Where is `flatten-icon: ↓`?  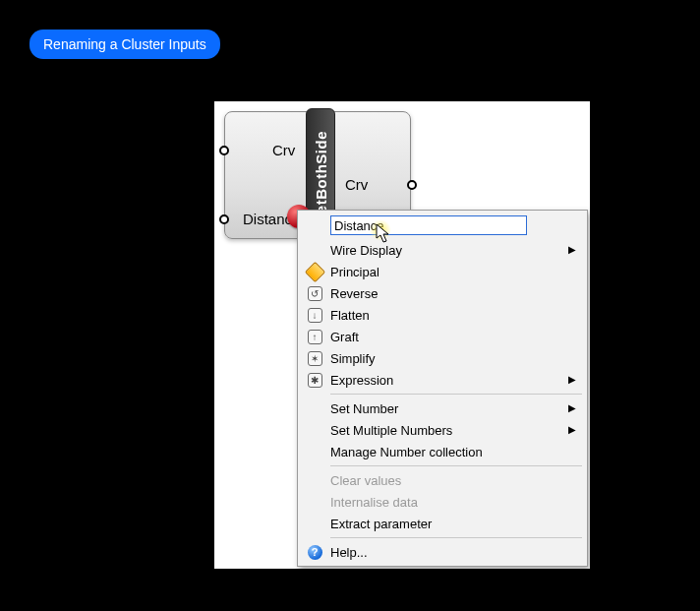 flatten-icon: ↓ is located at coordinates (315, 315).